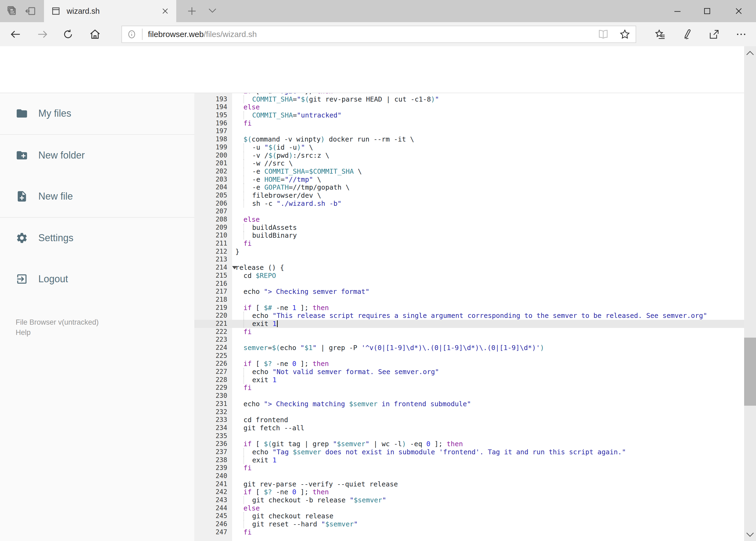 This screenshot has width=756, height=541. I want to click on code-line: 197, so click(469, 131).